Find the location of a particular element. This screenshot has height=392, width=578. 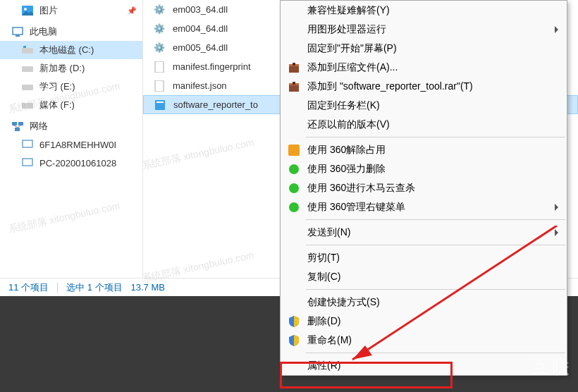

menu-delete: 删除(D) is located at coordinates (424, 321).